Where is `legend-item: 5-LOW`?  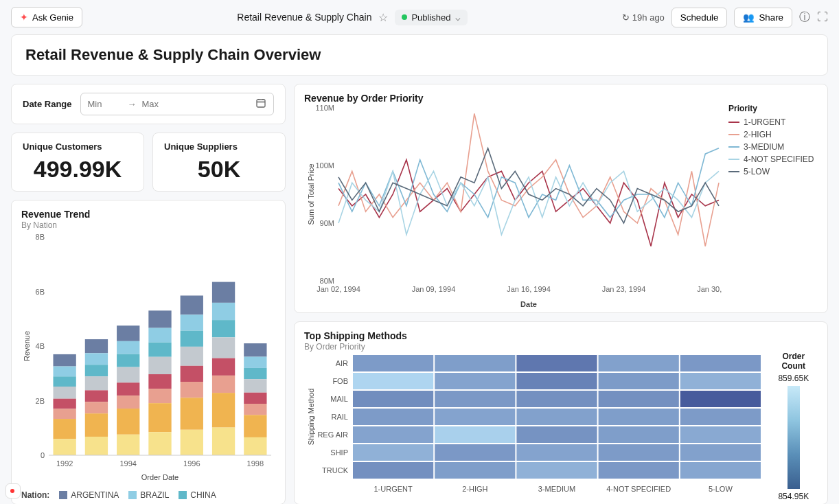
legend-item: 5-LOW is located at coordinates (771, 172).